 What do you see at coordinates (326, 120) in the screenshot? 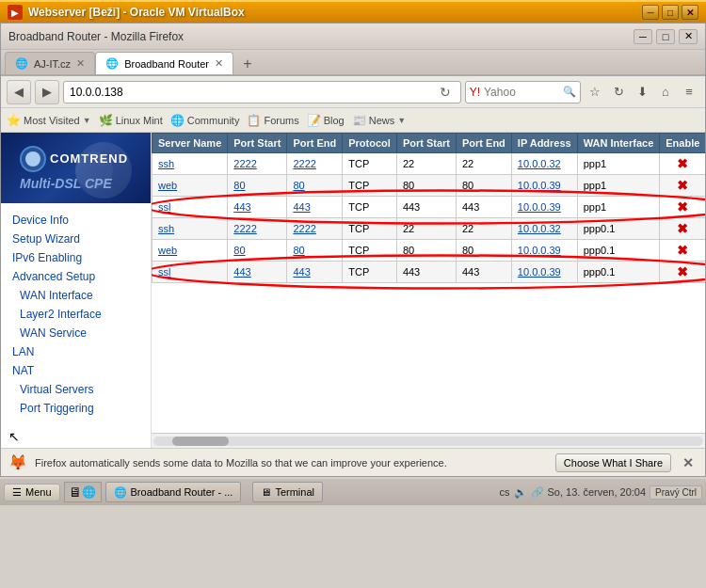
I see `bm-blog: 📝 Blog` at bounding box center [326, 120].